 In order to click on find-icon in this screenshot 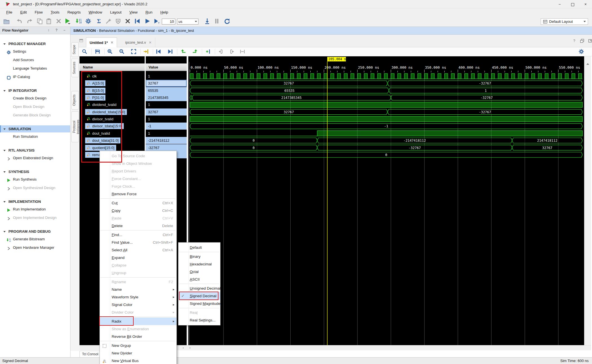, I will do `click(85, 52)`.